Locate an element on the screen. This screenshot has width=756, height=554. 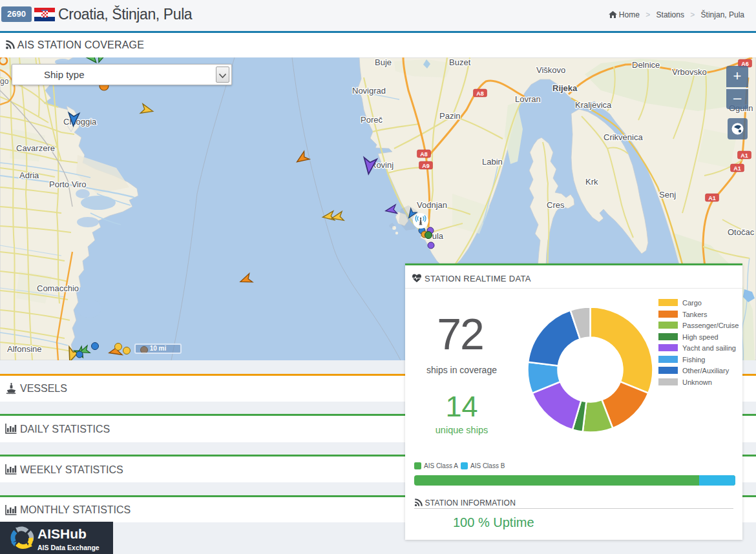
svg-text: Porto Viro is located at coordinates (68, 185).